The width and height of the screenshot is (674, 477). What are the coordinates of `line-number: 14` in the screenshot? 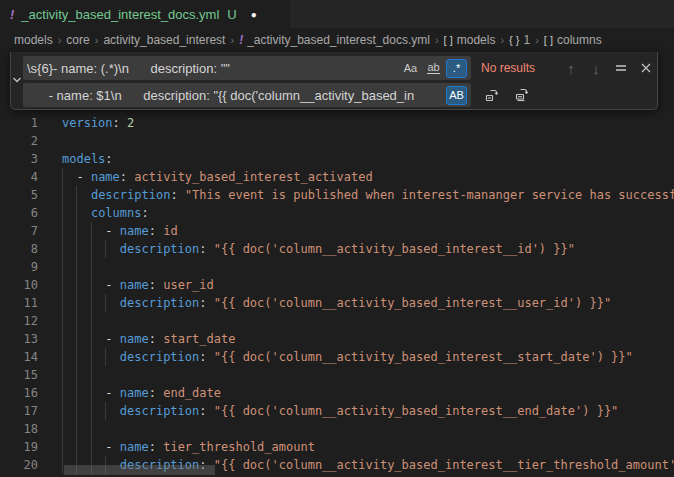 It's located at (19, 357).